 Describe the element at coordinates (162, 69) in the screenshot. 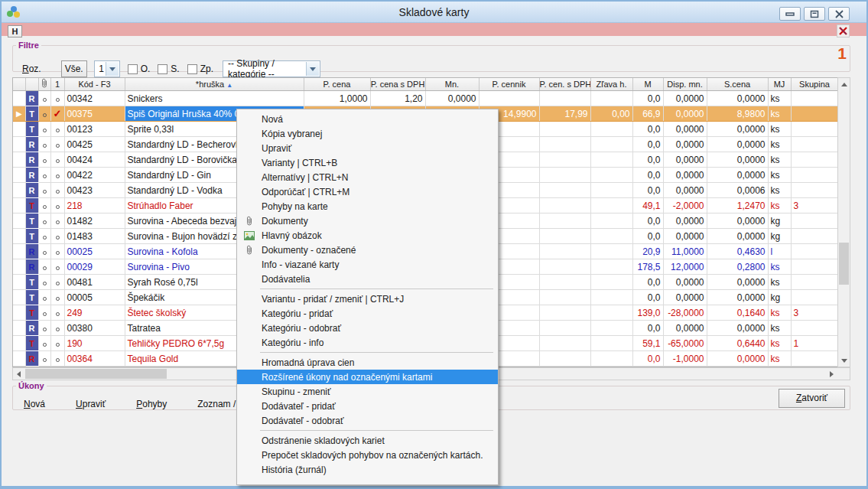

I see `checkbox-s-box` at that location.